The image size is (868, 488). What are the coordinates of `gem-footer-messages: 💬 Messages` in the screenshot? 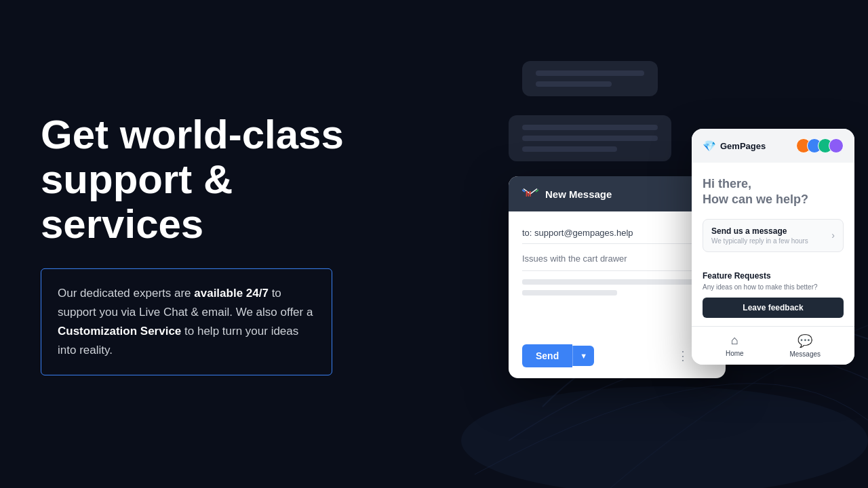 It's located at (805, 346).